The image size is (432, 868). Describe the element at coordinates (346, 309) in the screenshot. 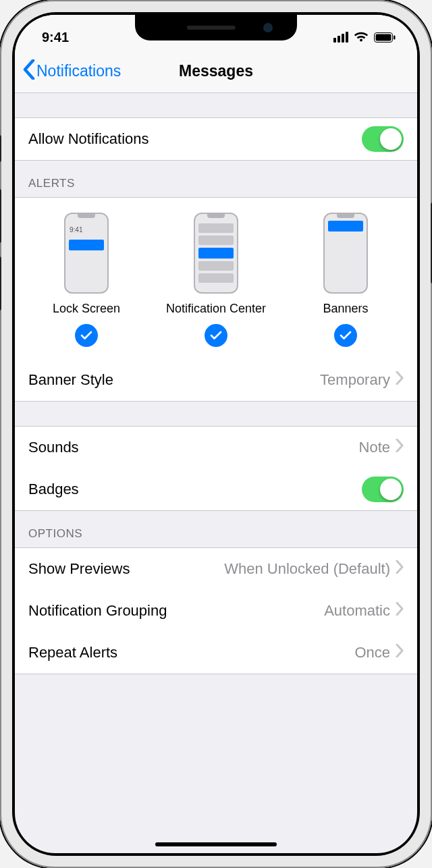

I see `alert-banners-label: Banners` at that location.